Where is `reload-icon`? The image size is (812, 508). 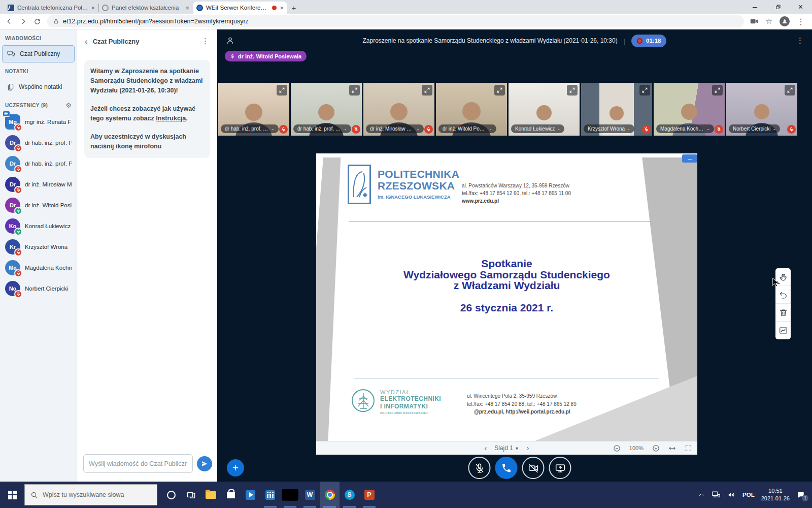
reload-icon is located at coordinates (38, 21).